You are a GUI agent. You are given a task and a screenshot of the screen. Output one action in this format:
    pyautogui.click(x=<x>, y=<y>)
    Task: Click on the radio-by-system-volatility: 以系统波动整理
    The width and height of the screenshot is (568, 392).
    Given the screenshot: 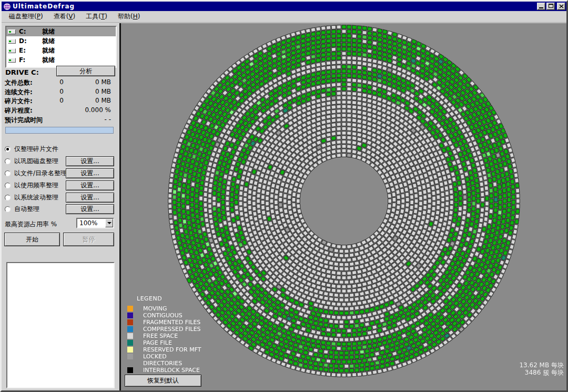 What is the action you would take?
    pyautogui.click(x=32, y=197)
    